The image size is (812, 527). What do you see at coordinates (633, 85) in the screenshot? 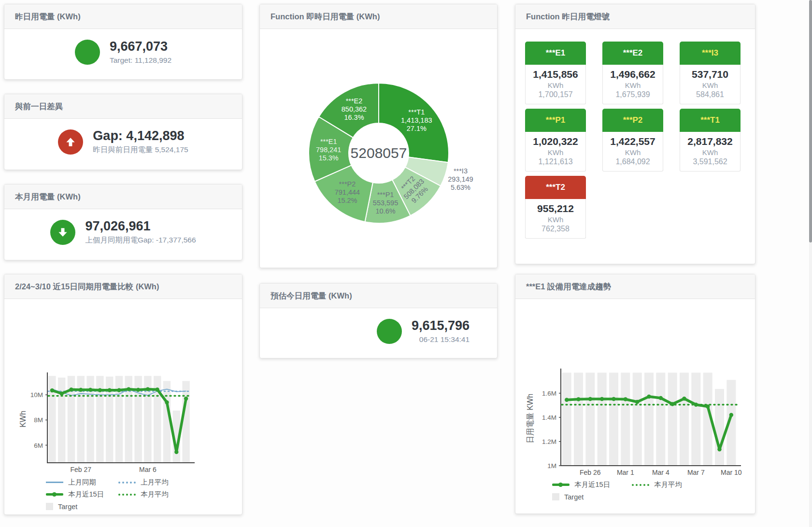
I see `tile-body: 1,496,662 KWh 1,675,939` at bounding box center [633, 85].